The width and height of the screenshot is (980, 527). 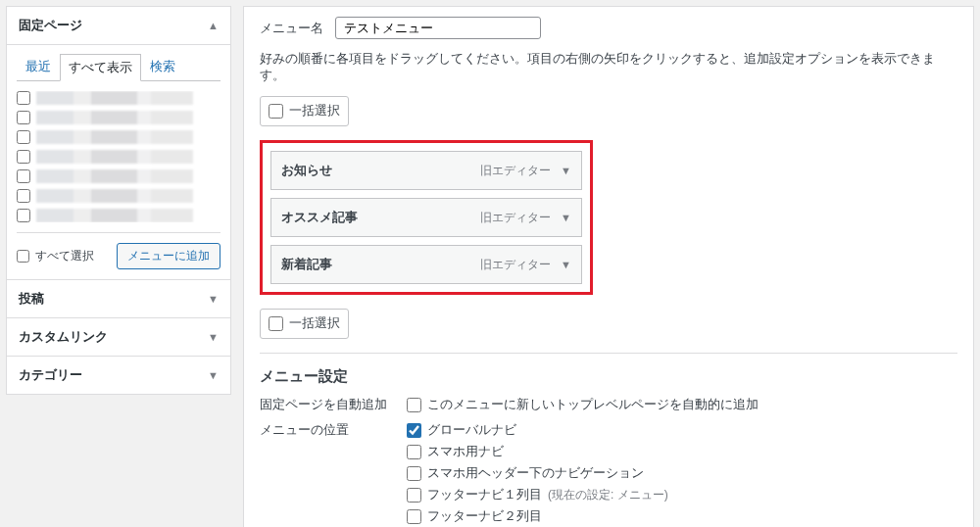 What do you see at coordinates (31, 299) in the screenshot?
I see `panel-posts-title: 投稿` at bounding box center [31, 299].